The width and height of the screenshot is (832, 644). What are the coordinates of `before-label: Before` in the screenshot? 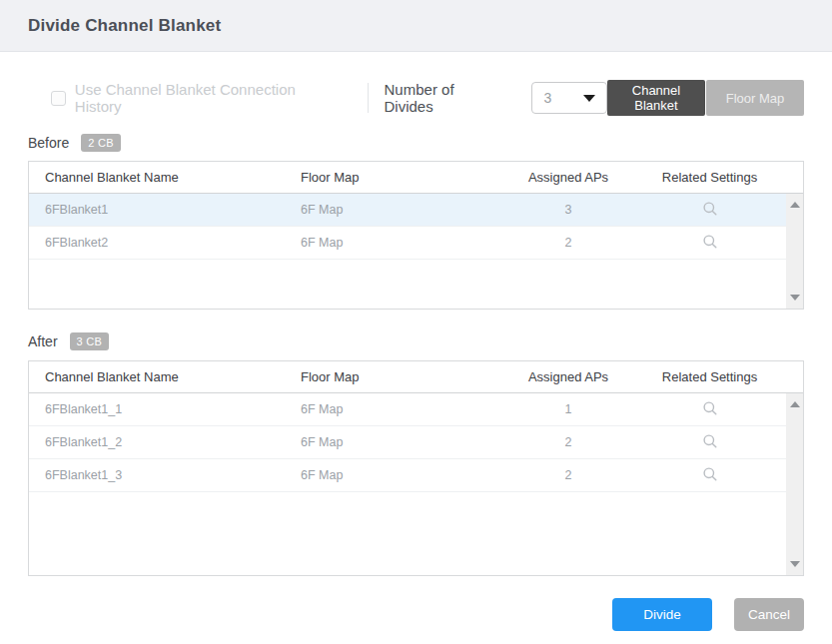 It's located at (48, 143).